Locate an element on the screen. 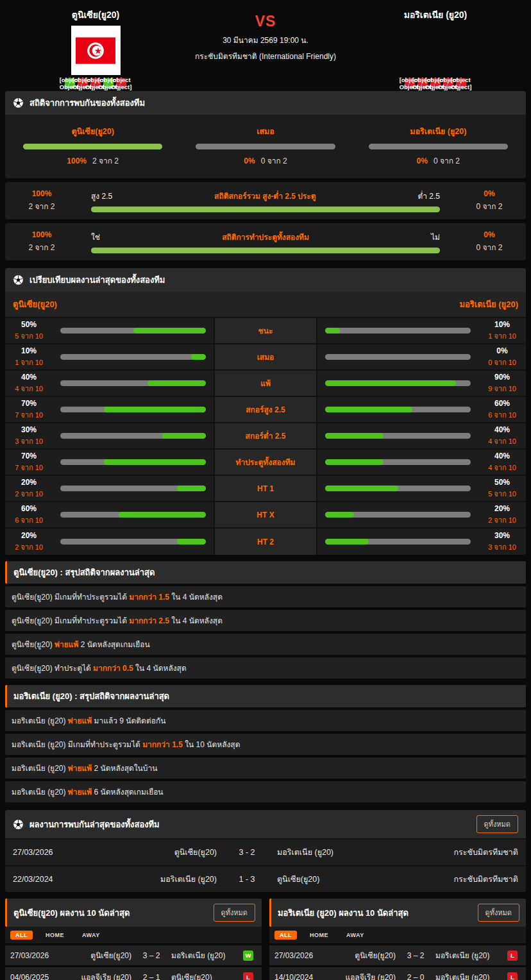 The width and height of the screenshot is (531, 980). summary-text: ตูนิเซีย(ยู20) มีเกมที่ทำประตูรวมได้ is located at coordinates (71, 597).